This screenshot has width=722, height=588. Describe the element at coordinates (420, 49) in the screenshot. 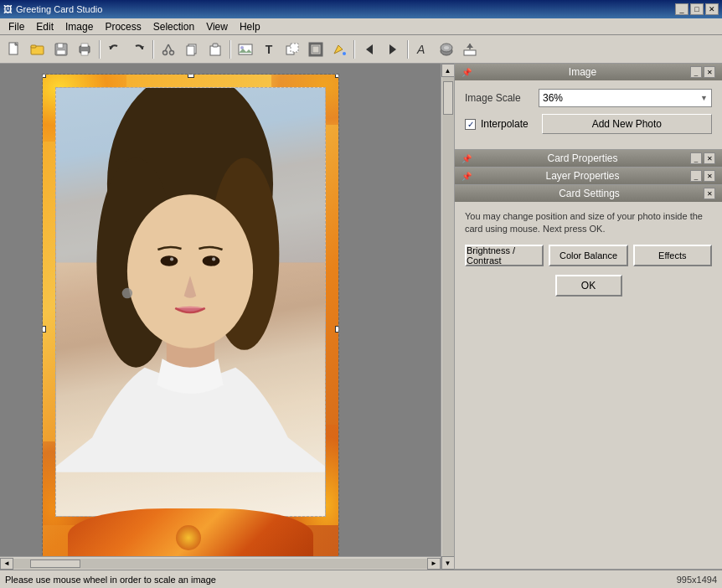

I see `svg-text: A` at that location.